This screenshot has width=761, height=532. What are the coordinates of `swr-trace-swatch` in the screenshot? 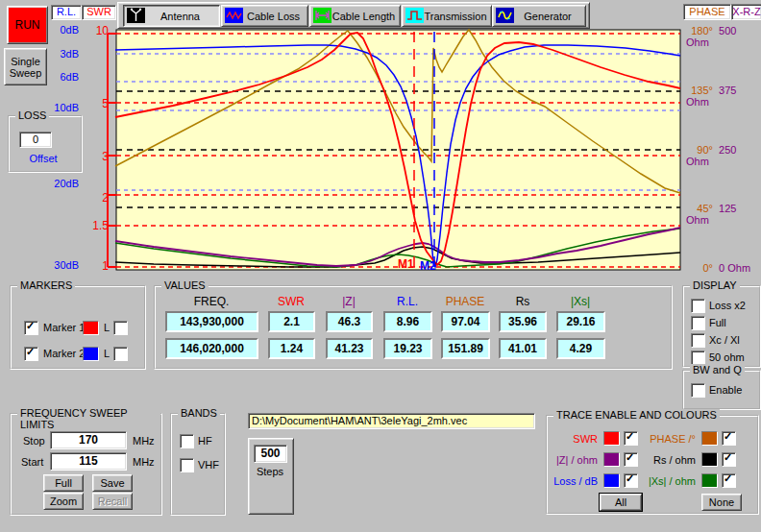 It's located at (611, 438).